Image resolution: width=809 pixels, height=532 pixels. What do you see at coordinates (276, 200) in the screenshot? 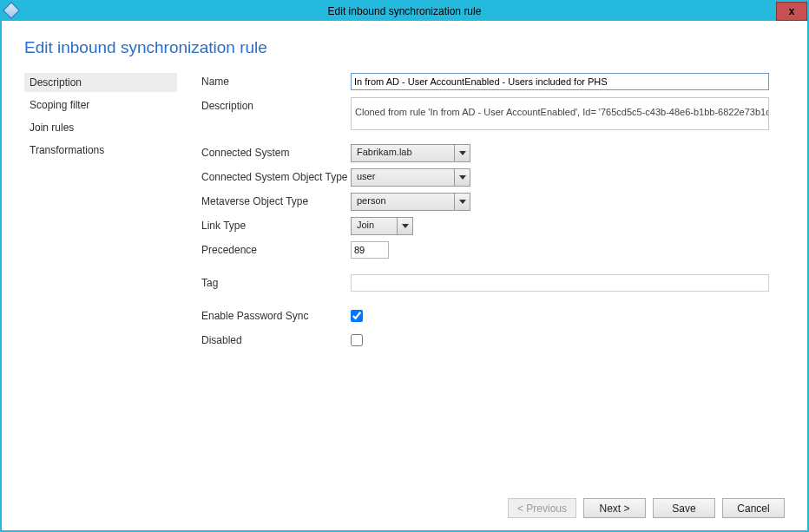
I see `mv-object-type-label: Metaverse Object Type` at bounding box center [276, 200].